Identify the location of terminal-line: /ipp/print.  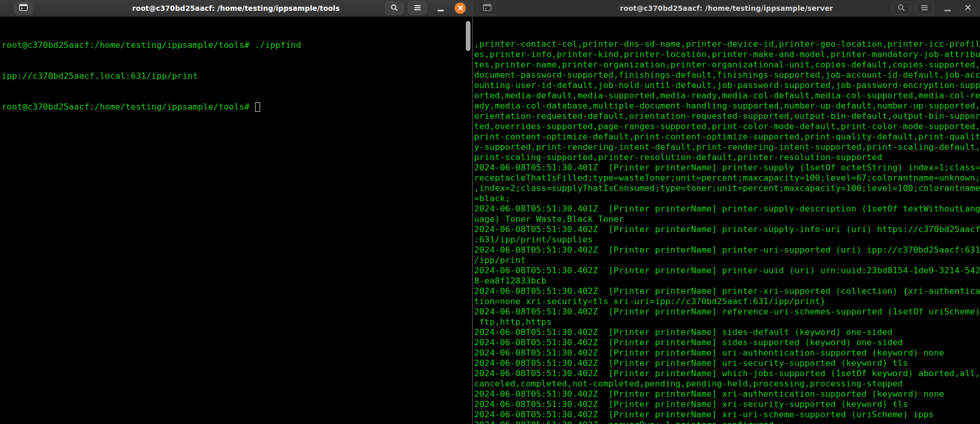
(727, 260).